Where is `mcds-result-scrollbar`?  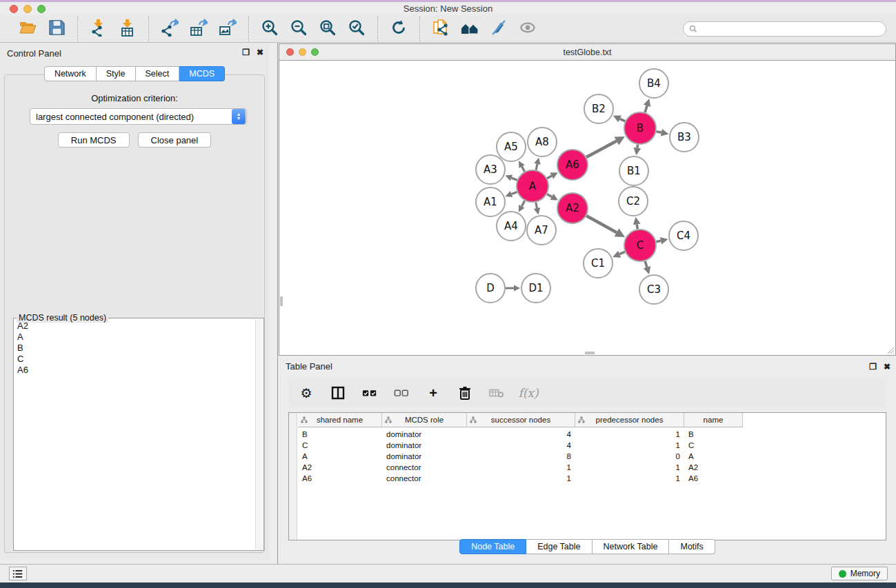 mcds-result-scrollbar is located at coordinates (259, 434).